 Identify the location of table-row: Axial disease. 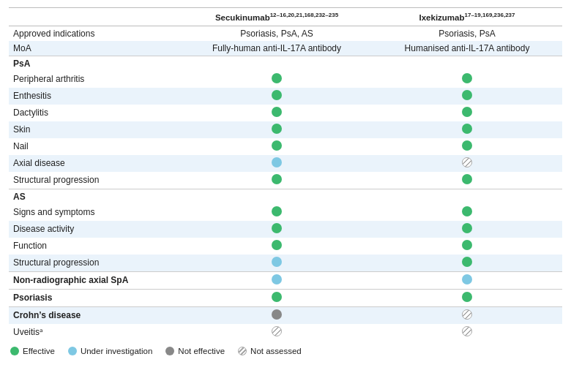
(286, 164).